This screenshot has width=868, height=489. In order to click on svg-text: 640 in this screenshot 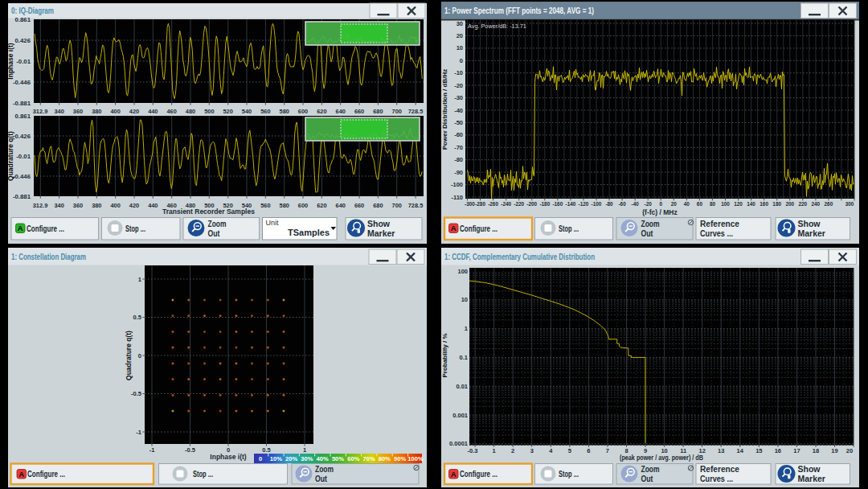, I will do `click(341, 111)`.